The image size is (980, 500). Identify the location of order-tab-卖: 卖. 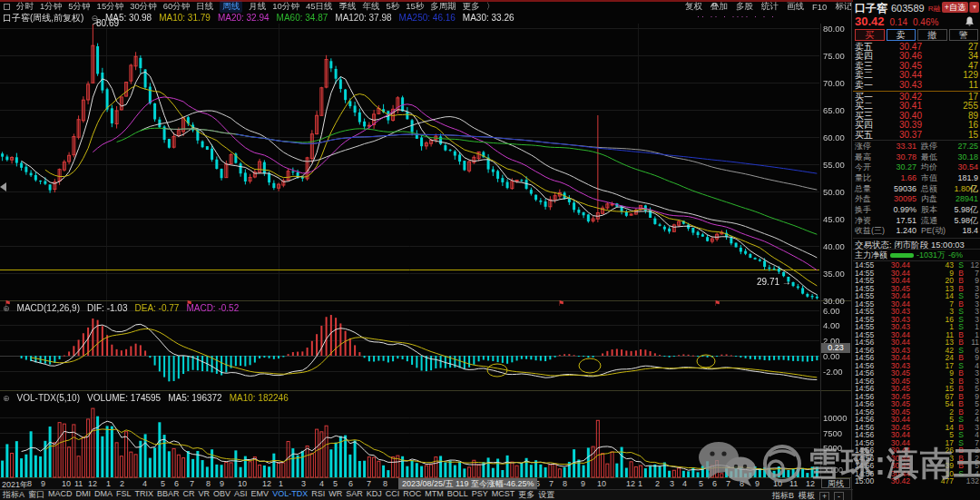
(902, 34).